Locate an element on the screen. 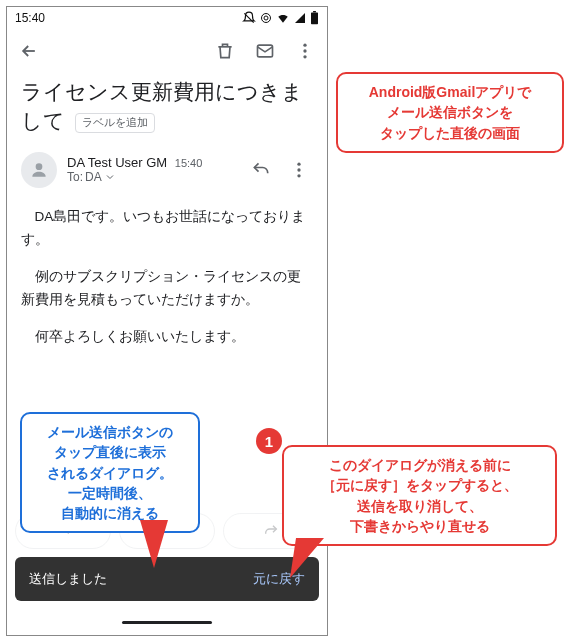 This screenshot has width=573, height=643. status-bar: 15:40 is located at coordinates (167, 18).